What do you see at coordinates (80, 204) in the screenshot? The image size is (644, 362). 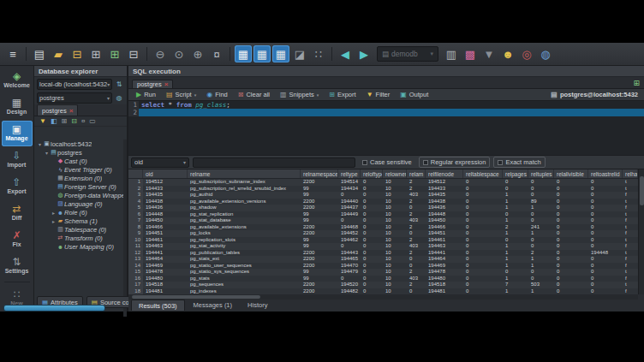 I see `tree-item-language: ▨Language (0)` at bounding box center [80, 204].